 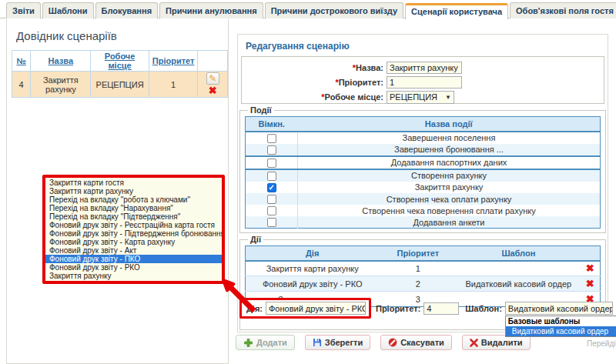 I want to click on events-legend: Події, so click(x=261, y=110).